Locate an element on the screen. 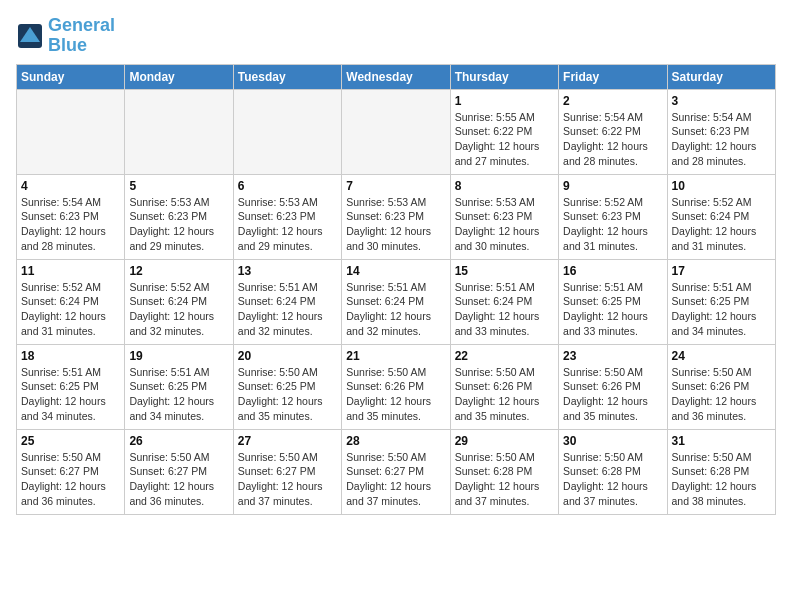 Image resolution: width=792 pixels, height=612 pixels. weekday-header: Thursday is located at coordinates (504, 76).